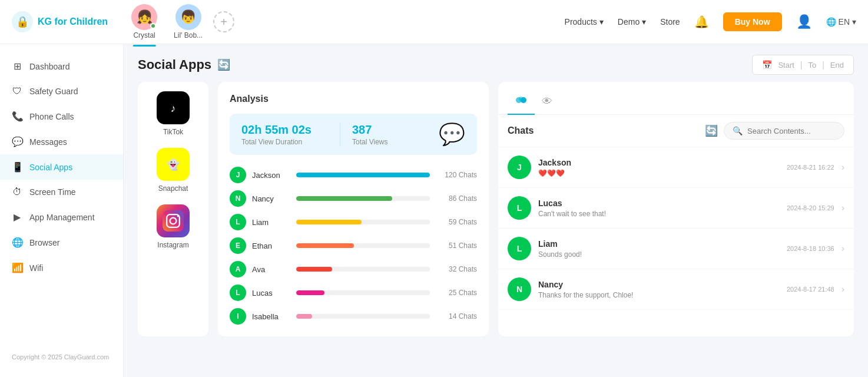 This screenshot has height=377, width=868. Describe the element at coordinates (61, 192) in the screenshot. I see `sidebar-item-screen-time: ⏱ Screen Time` at that location.